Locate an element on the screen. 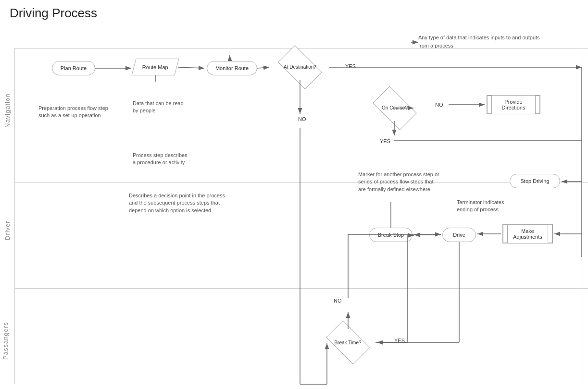 This screenshot has width=588, height=389. process-annotation: Process step describesa procedure or act… is located at coordinates (171, 159).